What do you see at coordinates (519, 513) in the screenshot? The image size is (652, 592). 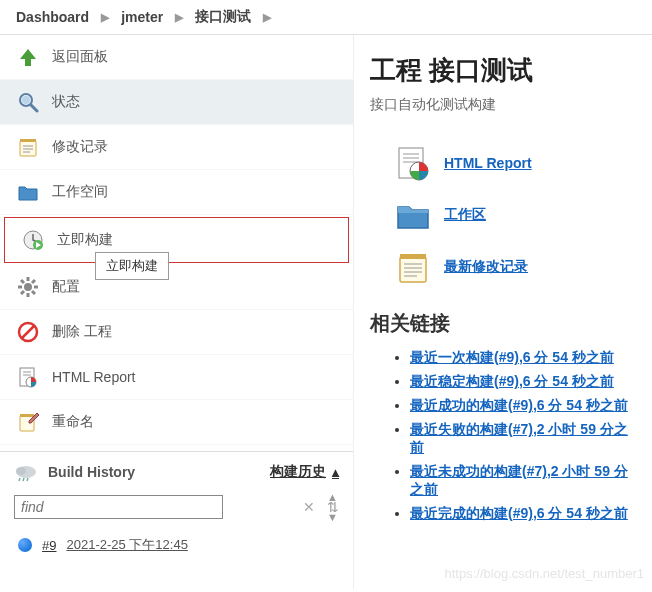 I see `related-link: 最近完成的构建(#9),6 分 54 秒之前` at bounding box center [519, 513].